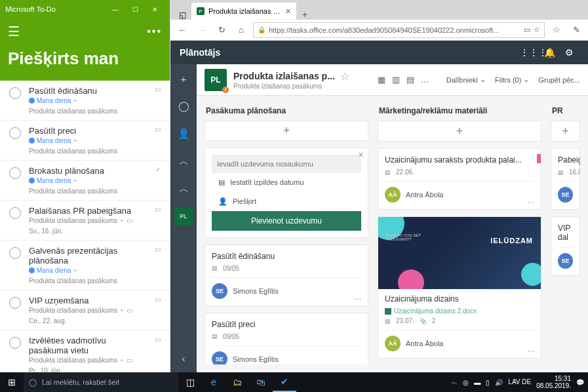 The image size is (588, 392). I want to click on task-item: Pasūtīt ēdināšanu Mana diena•Produkta iz…, so click(85, 101).